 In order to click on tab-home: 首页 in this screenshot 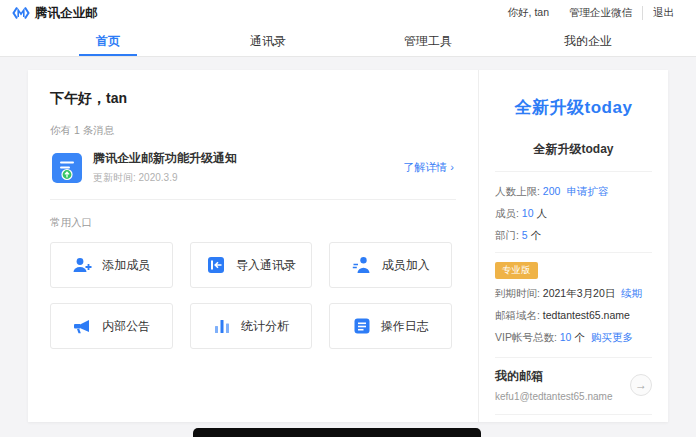, I will do `click(108, 41)`.